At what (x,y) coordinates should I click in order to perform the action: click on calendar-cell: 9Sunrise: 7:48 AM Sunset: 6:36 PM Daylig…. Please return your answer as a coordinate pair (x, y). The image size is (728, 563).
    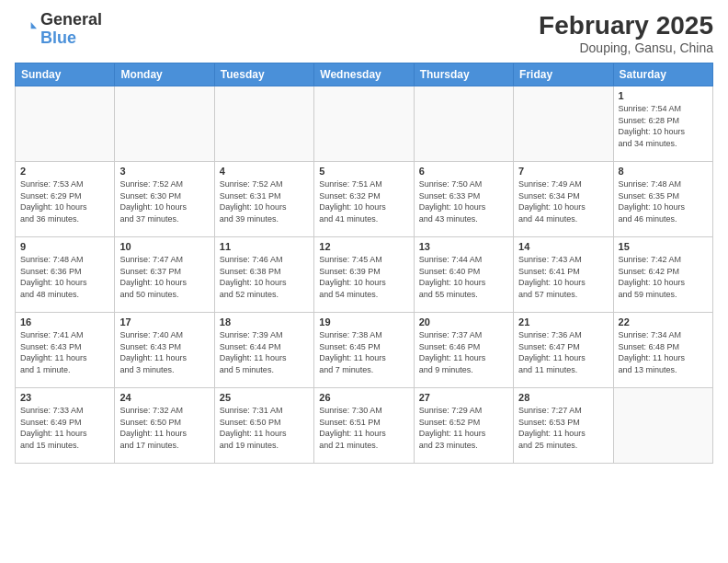
    Looking at the image, I should click on (65, 275).